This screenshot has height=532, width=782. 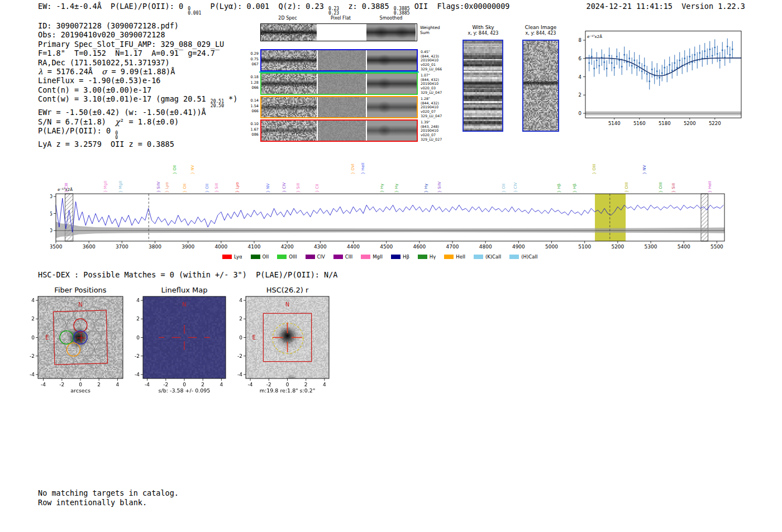 What do you see at coordinates (530, 257) in the screenshot?
I see `legend-label: (H)CaII` at bounding box center [530, 257].